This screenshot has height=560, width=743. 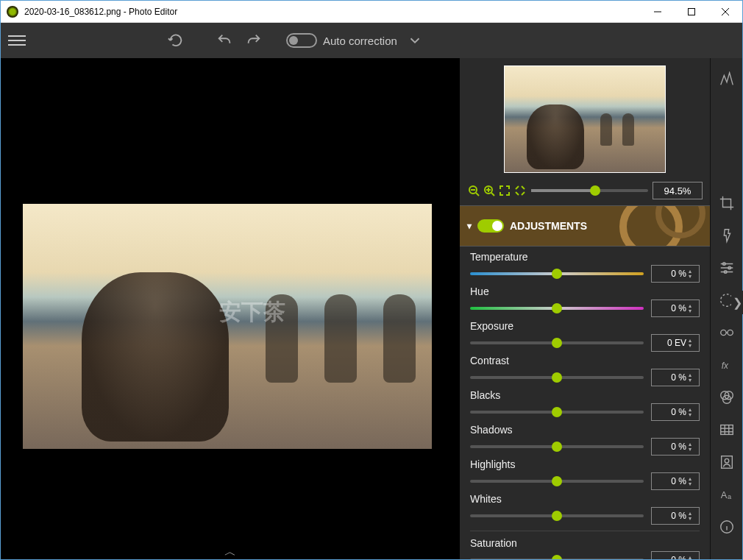 I want to click on slider-row-highlights: Highlights0 %▴▾, so click(x=585, y=474).